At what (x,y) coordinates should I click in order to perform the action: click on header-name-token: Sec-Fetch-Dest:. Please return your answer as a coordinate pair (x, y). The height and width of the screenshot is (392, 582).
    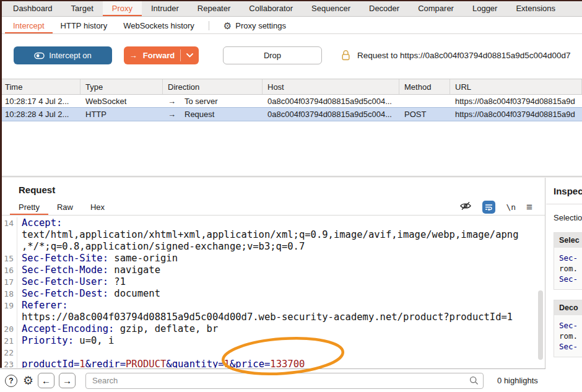
    Looking at the image, I should click on (65, 294).